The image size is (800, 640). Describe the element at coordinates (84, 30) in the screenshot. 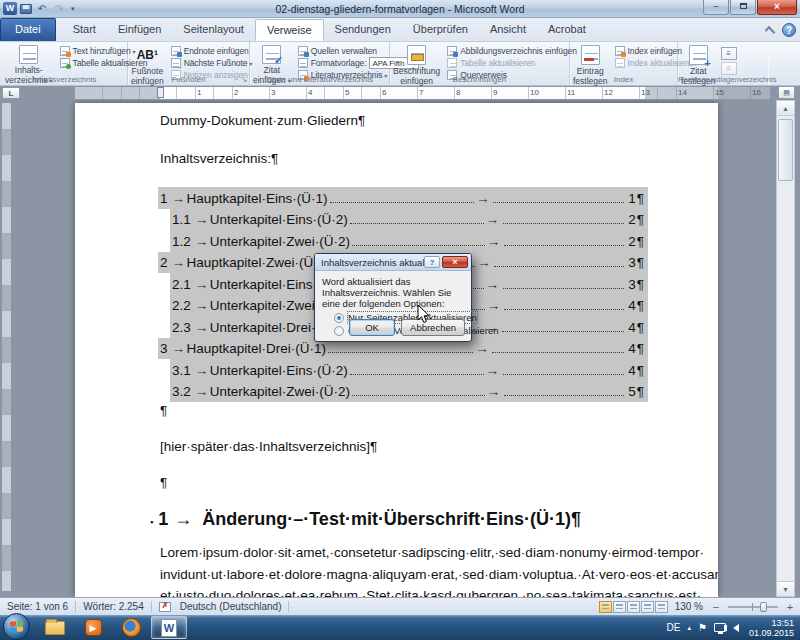

I see `tab-start: Start` at that location.